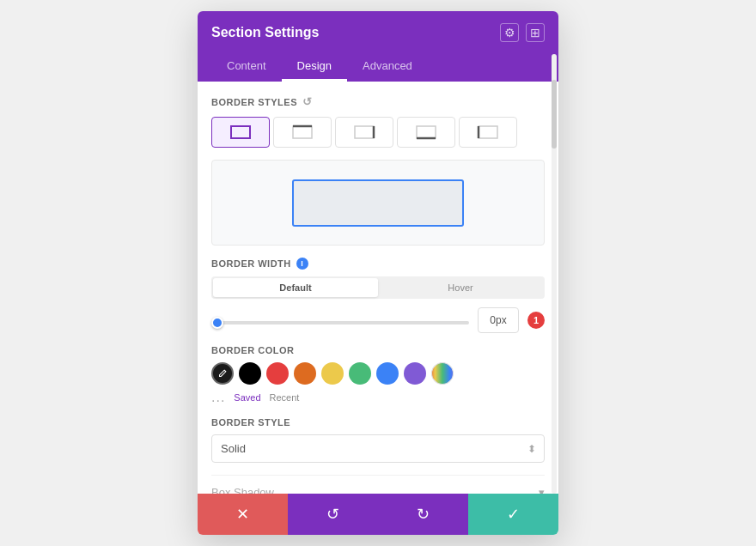 This screenshot has width=756, height=546. What do you see at coordinates (285, 397) in the screenshot?
I see `recent-colors-label: Recent` at bounding box center [285, 397].